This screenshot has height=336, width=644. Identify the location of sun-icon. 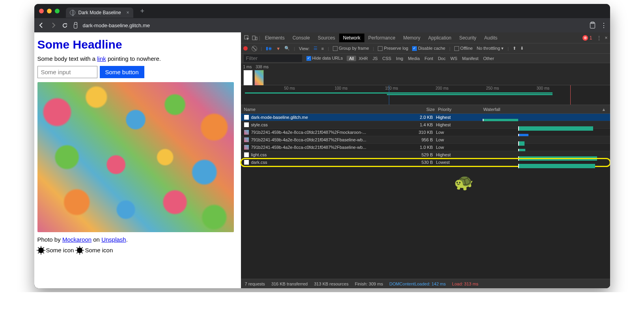
(41, 250).